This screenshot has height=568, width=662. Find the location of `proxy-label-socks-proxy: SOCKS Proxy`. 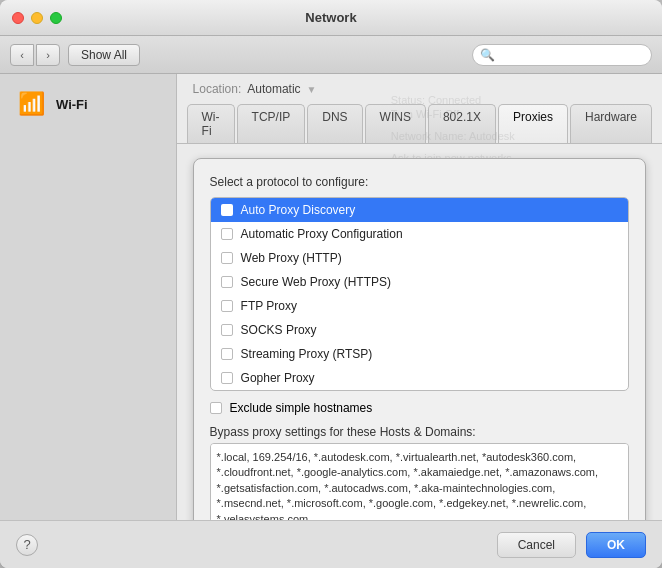

proxy-label-socks-proxy: SOCKS Proxy is located at coordinates (279, 330).